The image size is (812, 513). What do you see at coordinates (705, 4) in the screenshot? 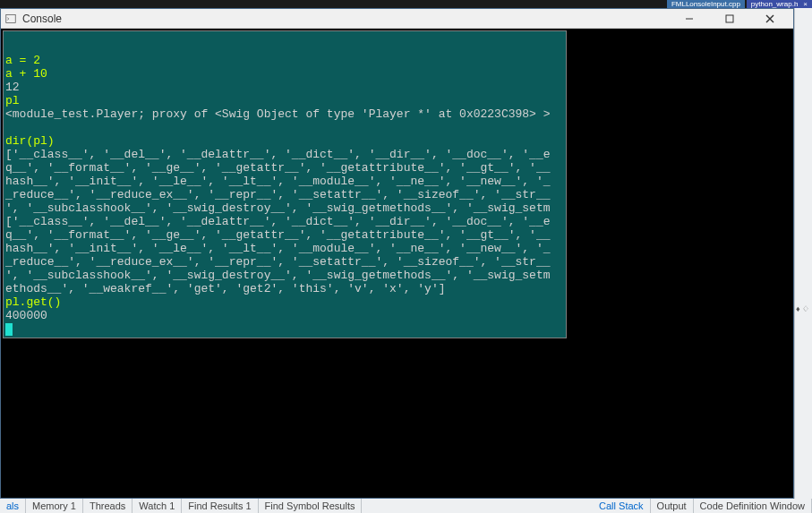
I see `file-tab-label: FMLLonsoleInput.cpp` at bounding box center [705, 4].